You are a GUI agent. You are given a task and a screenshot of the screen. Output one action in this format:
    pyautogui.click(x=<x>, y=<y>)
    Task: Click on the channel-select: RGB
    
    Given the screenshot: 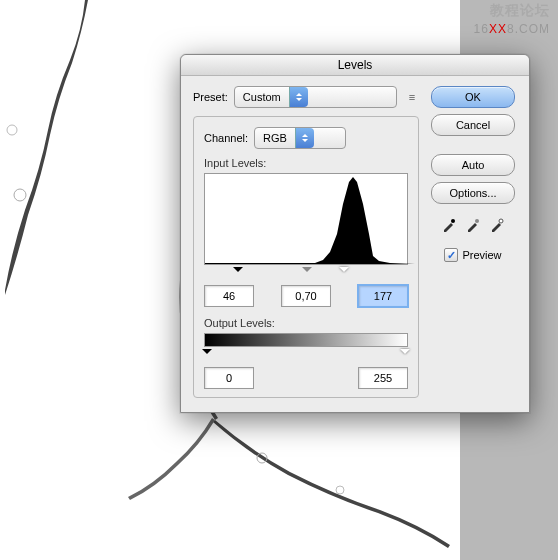 What is the action you would take?
    pyautogui.click(x=300, y=138)
    